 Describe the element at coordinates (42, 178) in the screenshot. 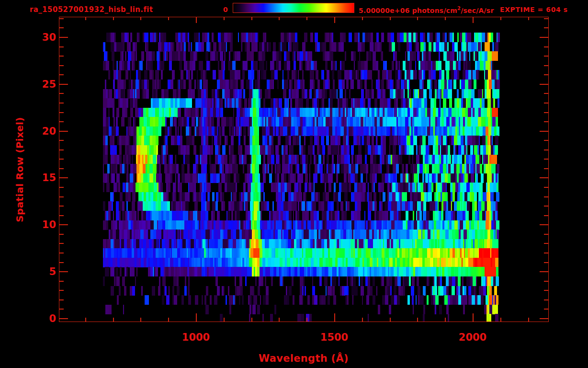

I see `y-tick-label: 15` at that location.